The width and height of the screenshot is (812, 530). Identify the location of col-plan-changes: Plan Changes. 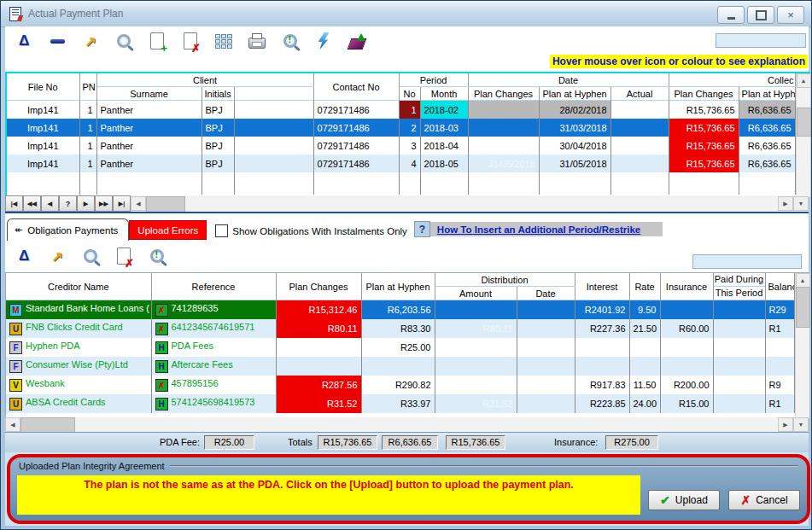
(318, 287).